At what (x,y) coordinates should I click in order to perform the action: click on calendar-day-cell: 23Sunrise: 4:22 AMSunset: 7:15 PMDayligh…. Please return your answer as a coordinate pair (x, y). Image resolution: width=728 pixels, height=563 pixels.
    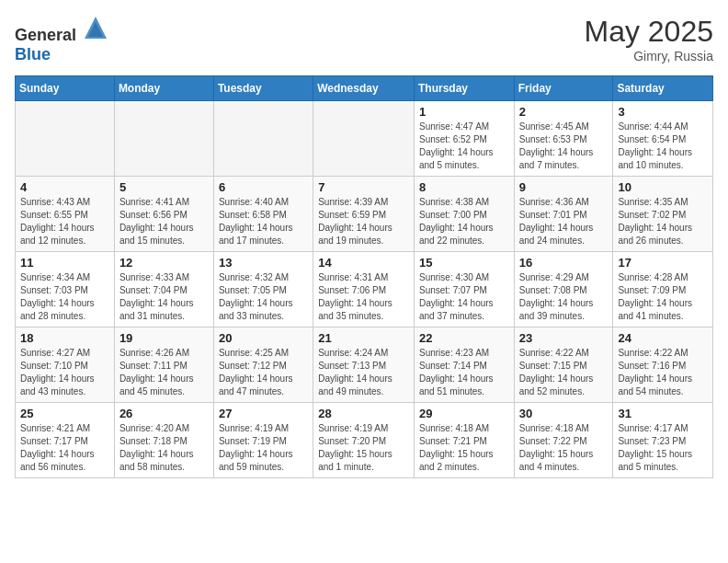
    Looking at the image, I should click on (563, 365).